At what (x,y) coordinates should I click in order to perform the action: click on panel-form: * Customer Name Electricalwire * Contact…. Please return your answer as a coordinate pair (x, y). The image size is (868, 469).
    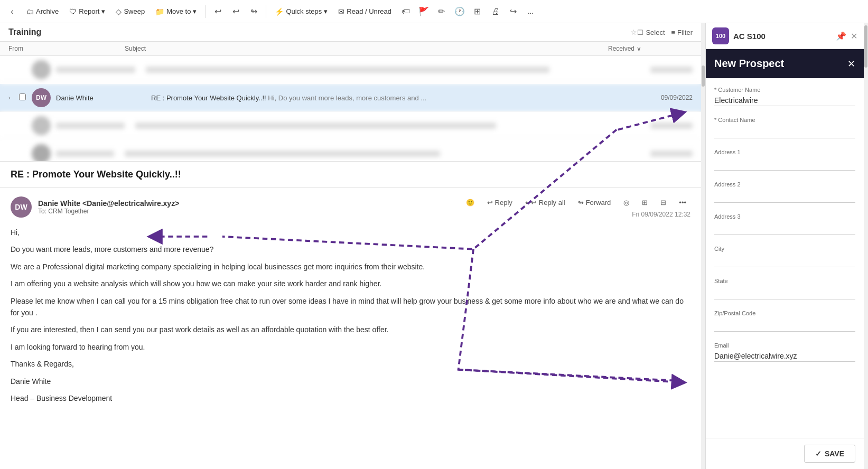
    Looking at the image, I should click on (785, 258).